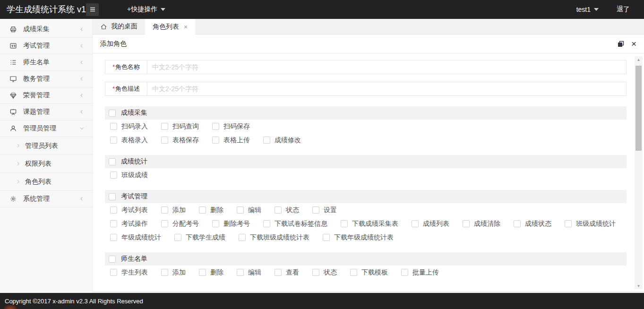 The width and height of the screenshot is (644, 309). What do you see at coordinates (386, 89) in the screenshot?
I see `role-desc-input` at bounding box center [386, 89].